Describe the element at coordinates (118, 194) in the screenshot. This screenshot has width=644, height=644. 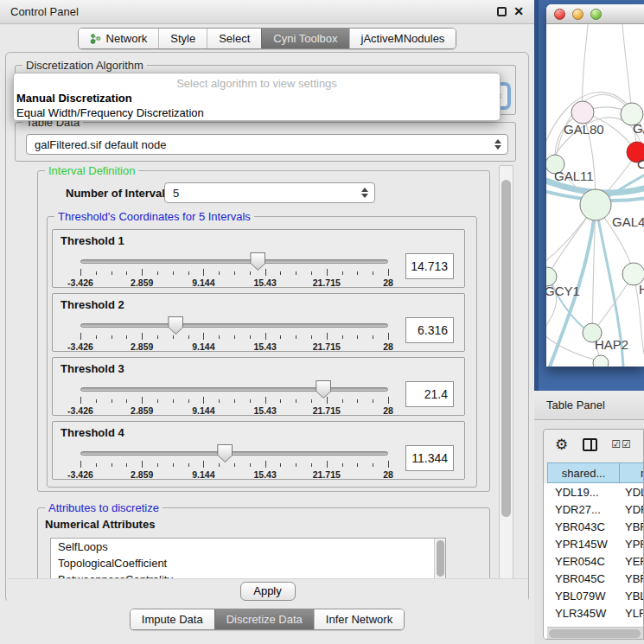
I see `number-of-intervals-label: Number of Intervals` at that location.